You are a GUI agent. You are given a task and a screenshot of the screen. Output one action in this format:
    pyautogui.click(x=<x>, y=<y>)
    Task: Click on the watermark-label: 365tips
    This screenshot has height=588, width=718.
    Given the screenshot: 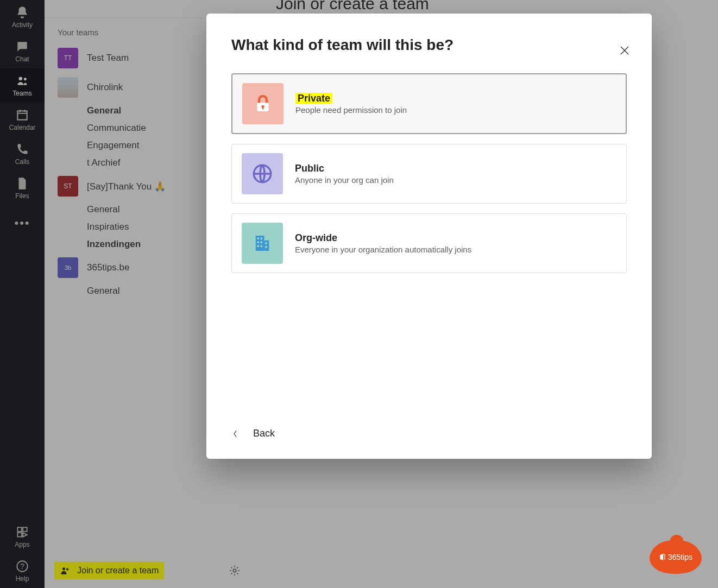 What is the action you would take?
    pyautogui.click(x=680, y=557)
    